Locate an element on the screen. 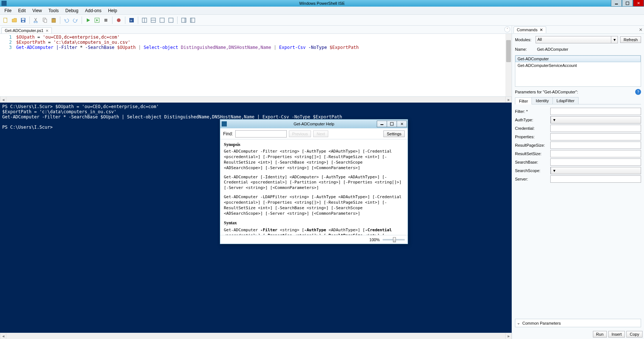 This screenshot has height=339, width=644. redo-icon is located at coordinates (75, 20).